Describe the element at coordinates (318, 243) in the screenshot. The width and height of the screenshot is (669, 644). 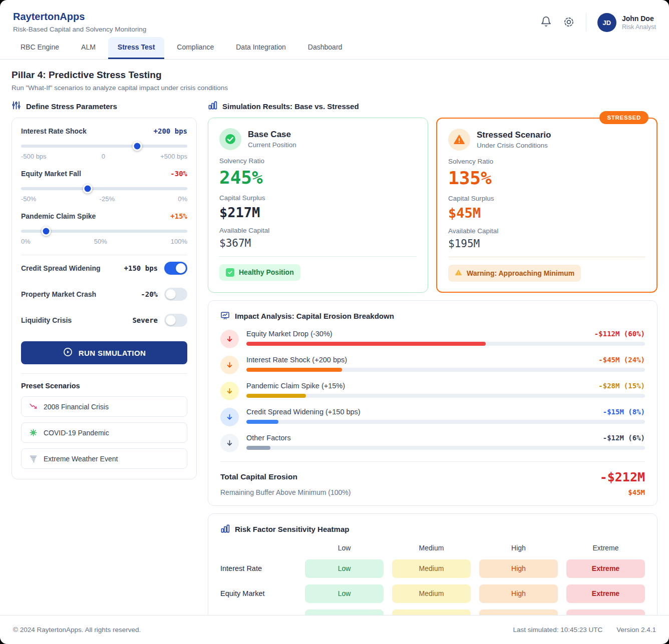
I see `base-available-value: $367M` at that location.